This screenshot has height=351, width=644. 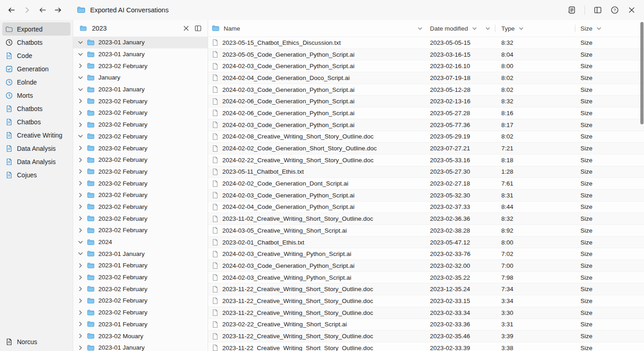 I want to click on sidebar-item-chatbots: Chatbots, so click(x=37, y=42).